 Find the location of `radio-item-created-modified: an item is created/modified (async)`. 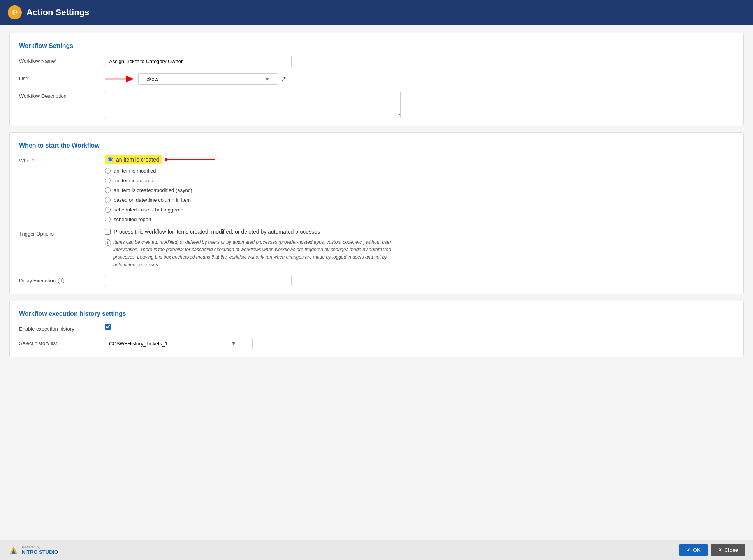

radio-item-created-modified: an item is created/modified (async) is located at coordinates (419, 190).